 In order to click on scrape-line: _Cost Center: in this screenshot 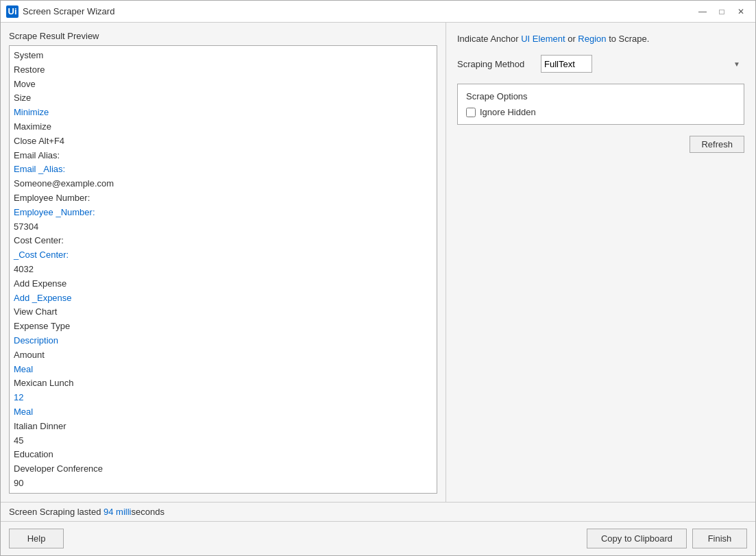, I will do `click(223, 255)`.